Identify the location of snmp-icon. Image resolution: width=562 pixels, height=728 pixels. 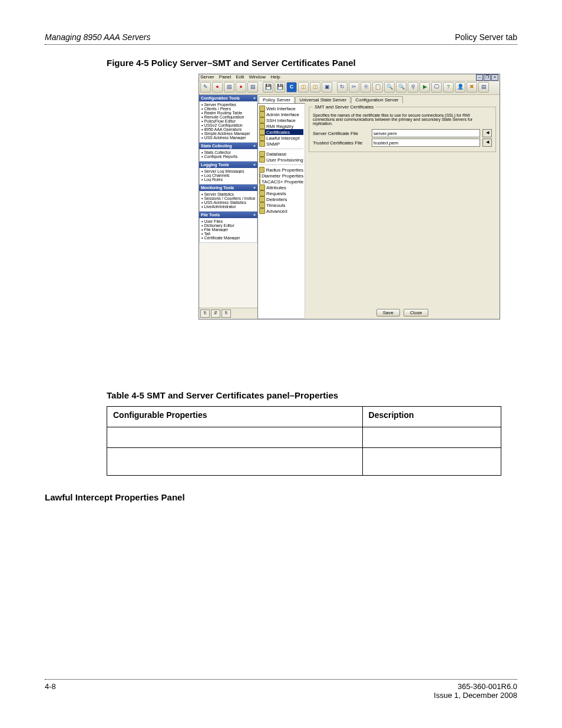
(262, 144).